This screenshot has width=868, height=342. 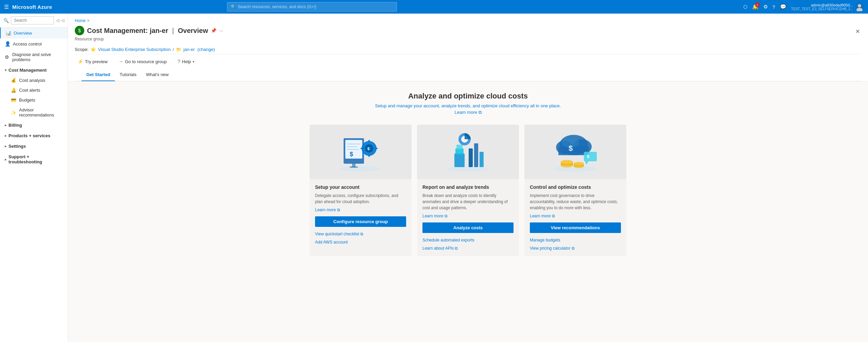 I want to click on pricing-calculator-link: View pricing calculator ⧉, so click(x=575, y=248).